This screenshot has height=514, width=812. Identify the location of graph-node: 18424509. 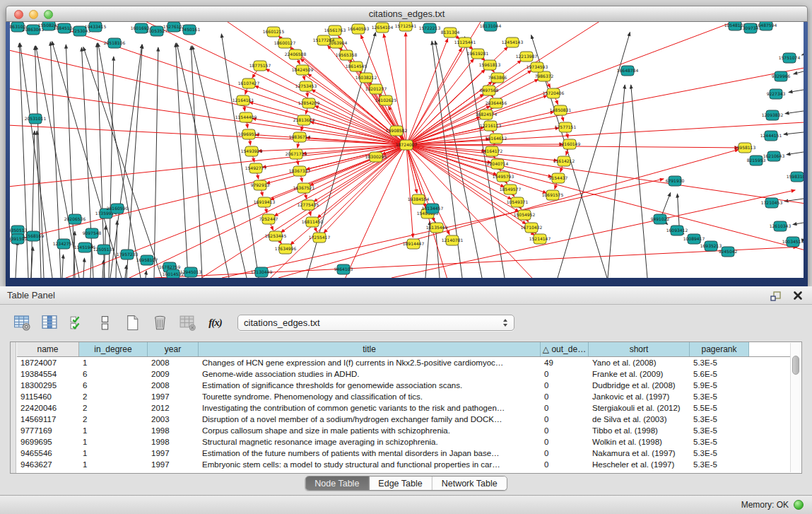
(302, 70).